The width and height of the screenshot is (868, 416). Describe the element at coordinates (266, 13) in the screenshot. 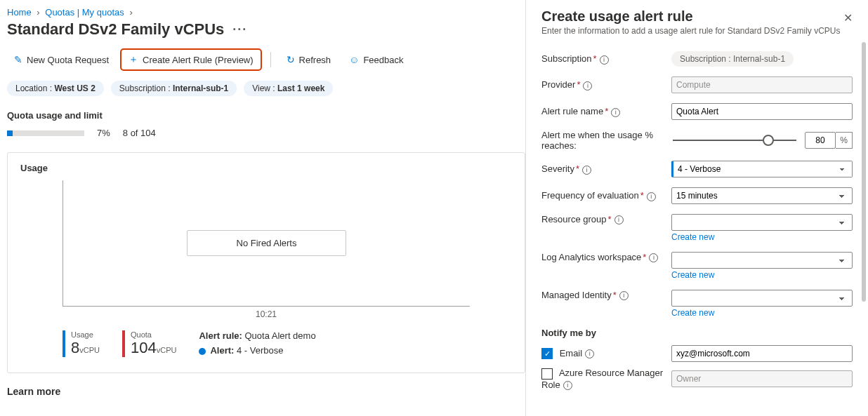

I see `breadcrumb: Home › Quotas | My quotas ›` at that location.